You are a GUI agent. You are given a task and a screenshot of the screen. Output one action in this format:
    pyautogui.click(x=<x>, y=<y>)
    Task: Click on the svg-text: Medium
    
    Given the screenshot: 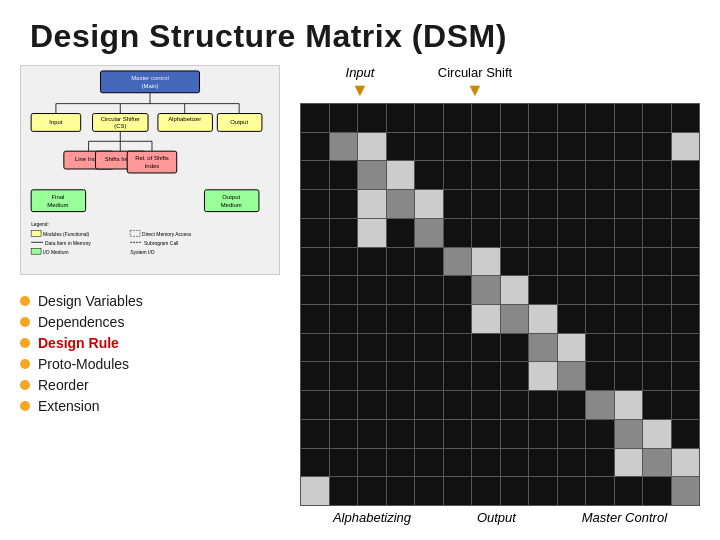 What is the action you would take?
    pyautogui.click(x=232, y=205)
    